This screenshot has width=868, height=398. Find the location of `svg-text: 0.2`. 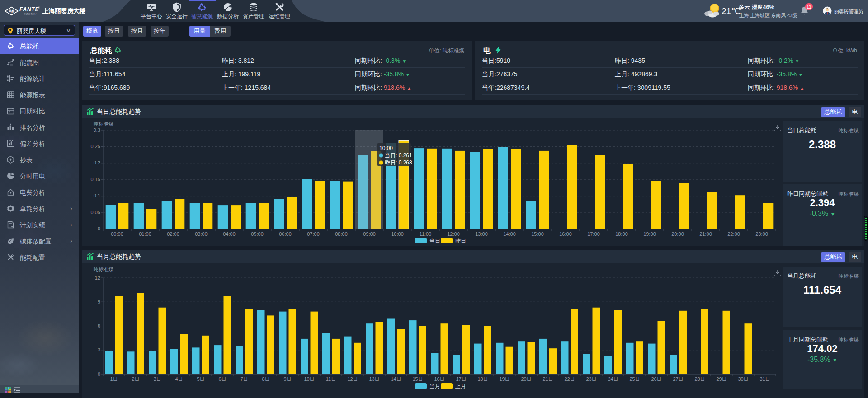

svg-text: 0.2 is located at coordinates (97, 163).